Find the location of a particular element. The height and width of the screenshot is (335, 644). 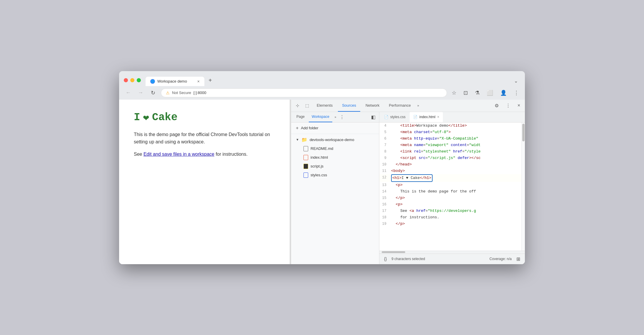

tab-chevron-icon: ⌄ is located at coordinates (516, 81).